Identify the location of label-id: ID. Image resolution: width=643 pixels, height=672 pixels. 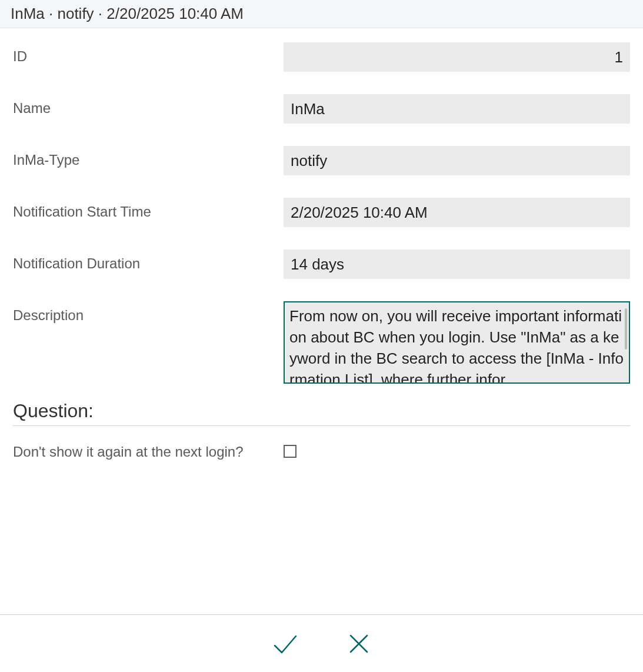
(148, 54).